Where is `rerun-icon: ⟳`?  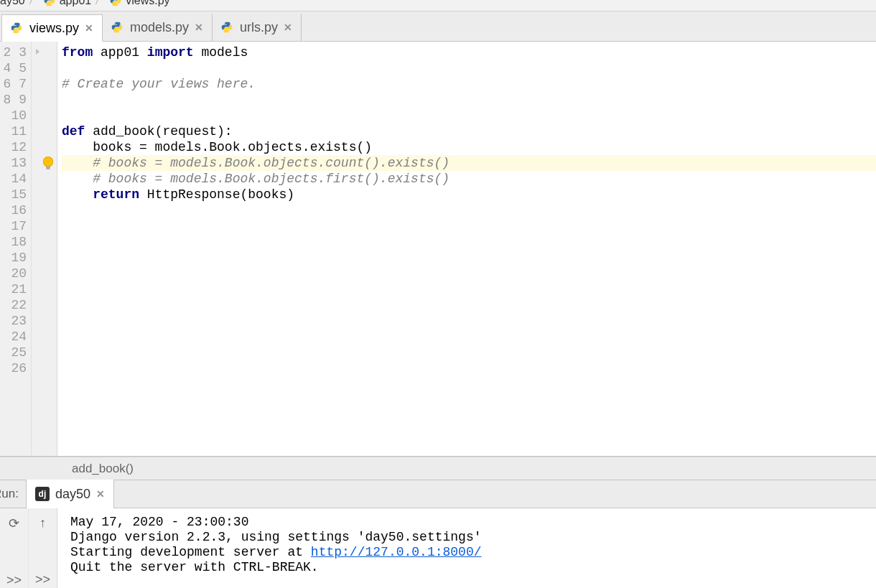 rerun-icon: ⟳ is located at coordinates (14, 523).